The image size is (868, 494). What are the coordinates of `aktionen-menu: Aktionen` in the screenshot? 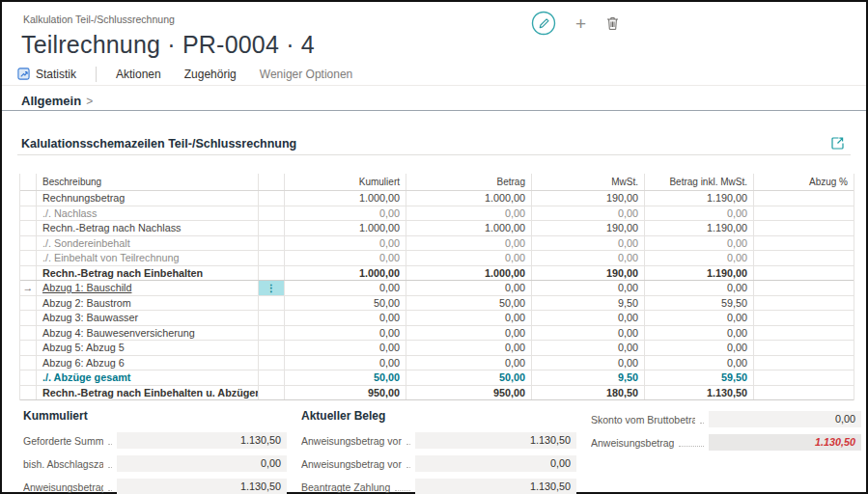 It's located at (139, 74).